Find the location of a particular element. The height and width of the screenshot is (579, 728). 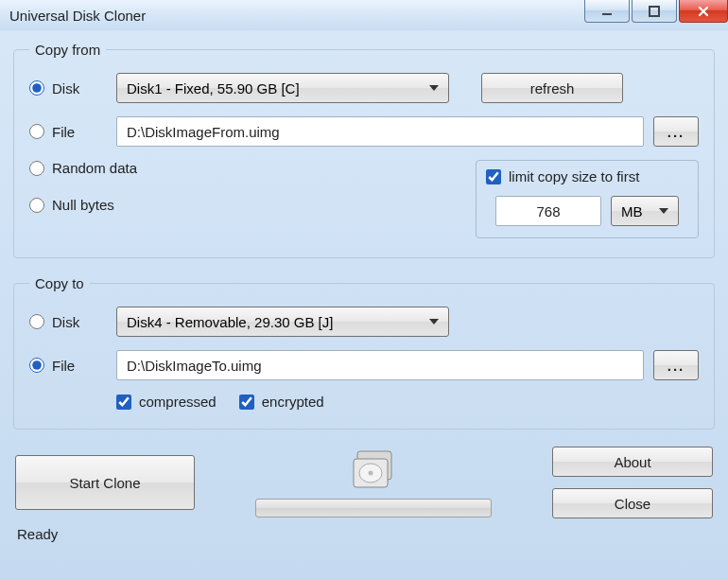

limit-check-wrap: limit copy size to first is located at coordinates (587, 176).